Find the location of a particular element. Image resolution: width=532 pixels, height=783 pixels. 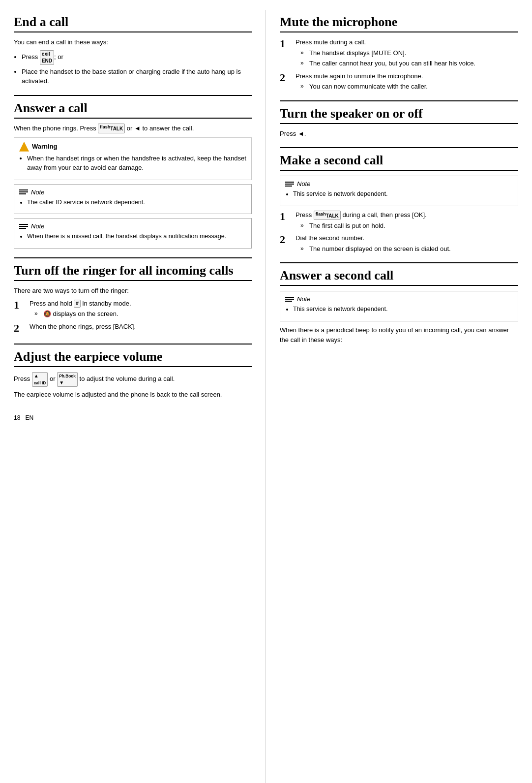

talk-key: flashTALK is located at coordinates (111, 128).